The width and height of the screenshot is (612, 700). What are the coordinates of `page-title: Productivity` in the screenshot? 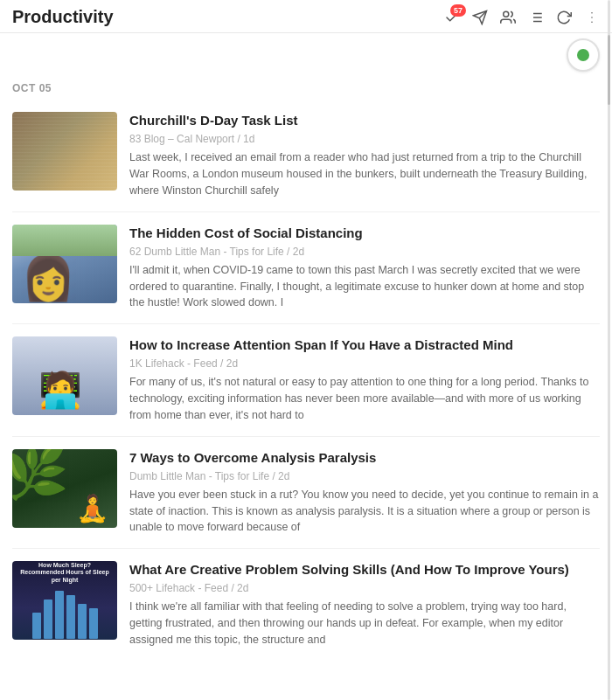 It's located at (63, 17).